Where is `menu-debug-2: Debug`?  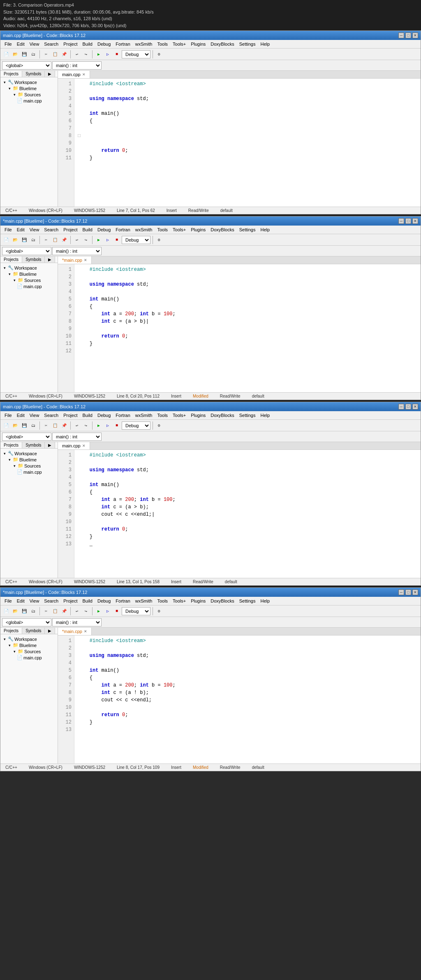 menu-debug-2: Debug is located at coordinates (104, 230).